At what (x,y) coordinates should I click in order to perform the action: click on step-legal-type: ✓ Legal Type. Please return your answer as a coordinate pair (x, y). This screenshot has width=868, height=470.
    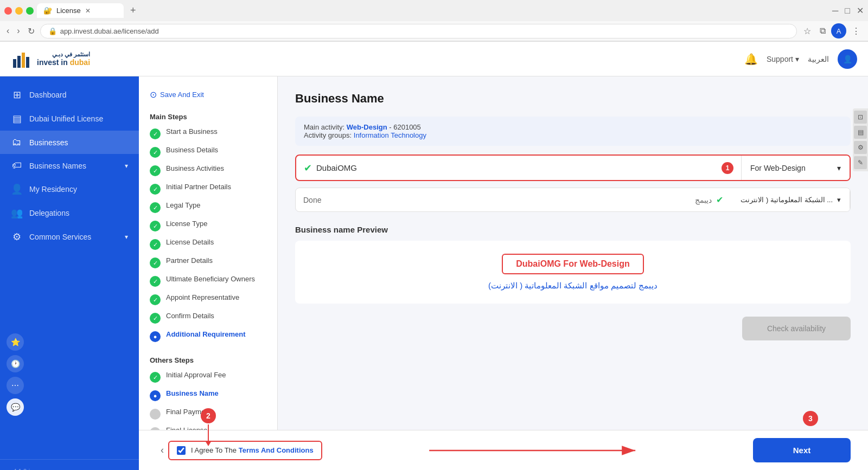
    Looking at the image, I should click on (208, 207).